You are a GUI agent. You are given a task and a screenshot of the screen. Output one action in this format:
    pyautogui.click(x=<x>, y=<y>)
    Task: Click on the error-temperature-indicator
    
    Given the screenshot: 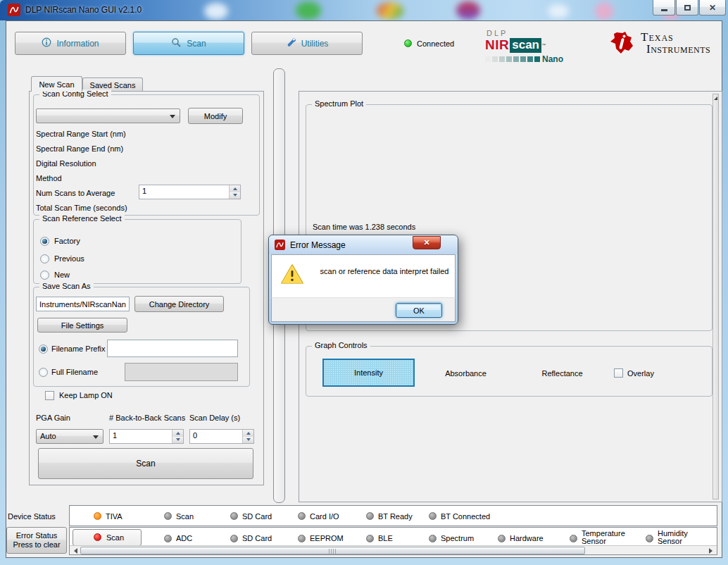 What is the action you would take?
    pyautogui.click(x=573, y=538)
    